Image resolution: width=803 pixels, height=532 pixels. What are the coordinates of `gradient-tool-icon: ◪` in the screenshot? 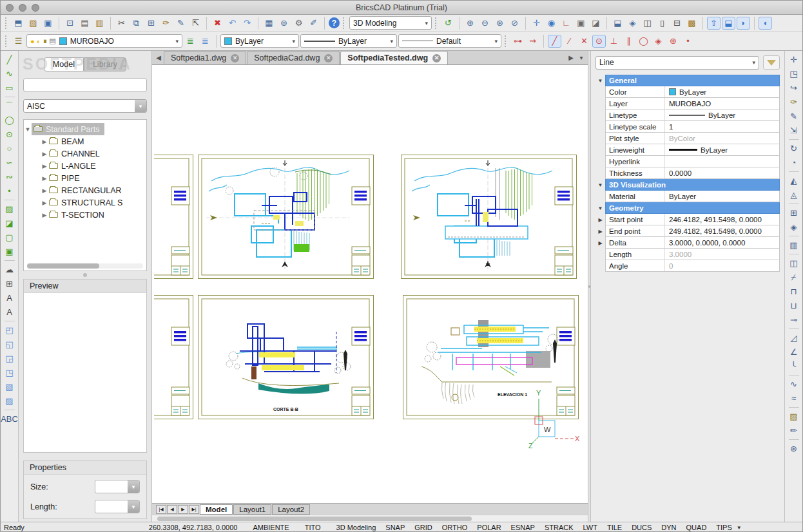 It's located at (10, 223).